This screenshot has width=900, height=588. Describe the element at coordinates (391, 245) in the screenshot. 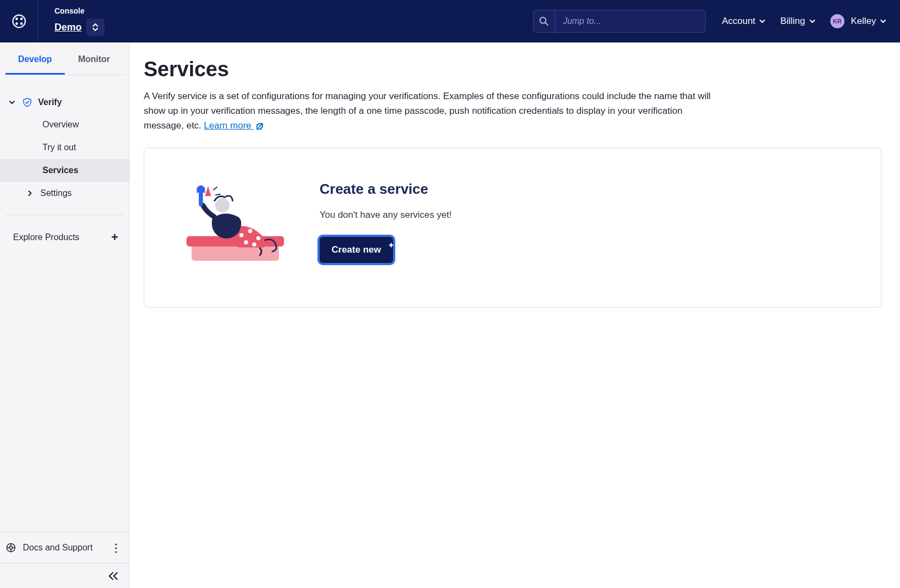

I see `cursor-icon: ✦` at that location.